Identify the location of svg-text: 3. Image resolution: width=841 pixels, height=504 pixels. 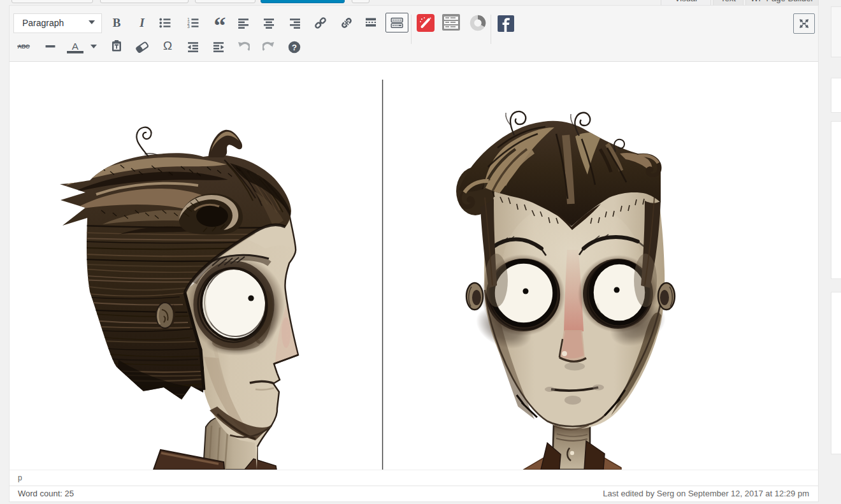
(189, 27).